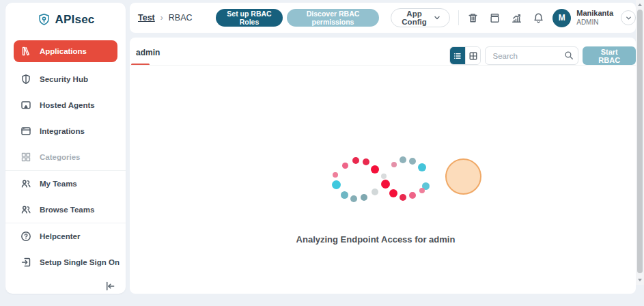  Describe the element at coordinates (561, 18) in the screenshot. I see `avatar: M` at that location.